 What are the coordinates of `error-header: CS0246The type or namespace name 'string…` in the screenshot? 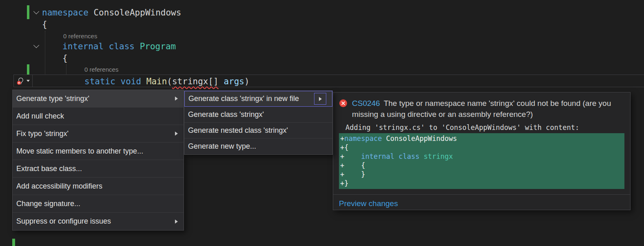 It's located at (482, 108).